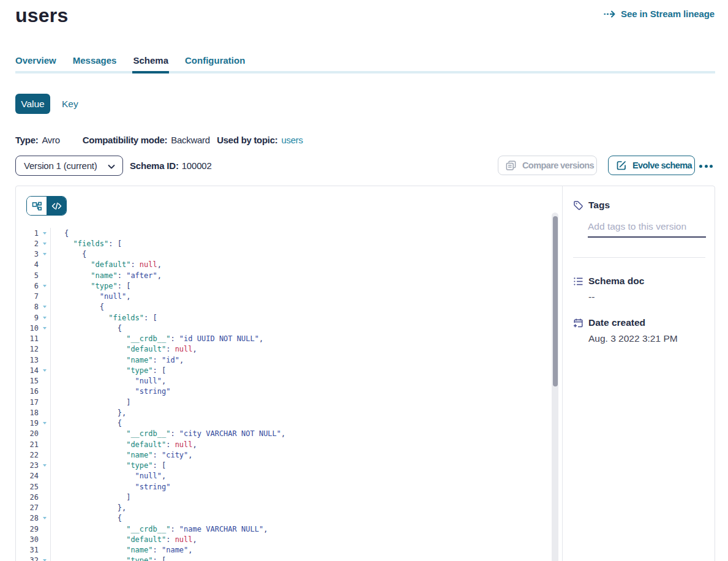 This screenshot has width=728, height=561. What do you see at coordinates (289, 402) in the screenshot?
I see `code-line: 17 ]` at bounding box center [289, 402].